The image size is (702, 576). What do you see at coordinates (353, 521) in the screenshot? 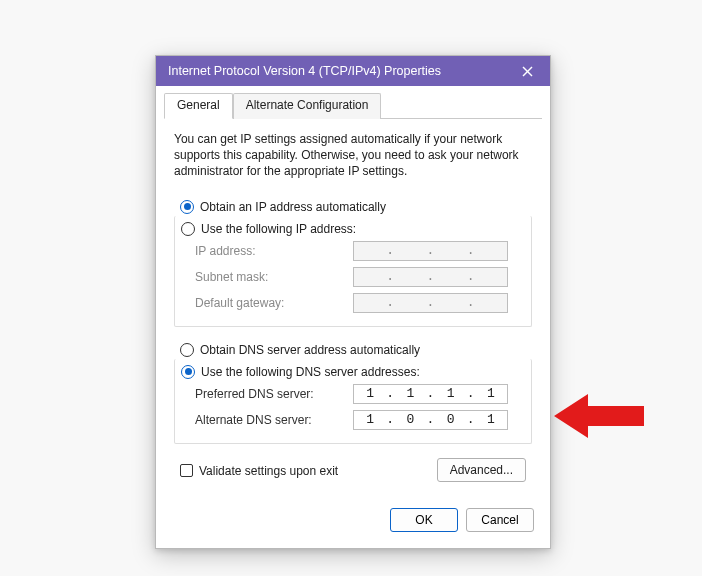
I see `dialog-button-row: OK Cancel` at bounding box center [353, 521].